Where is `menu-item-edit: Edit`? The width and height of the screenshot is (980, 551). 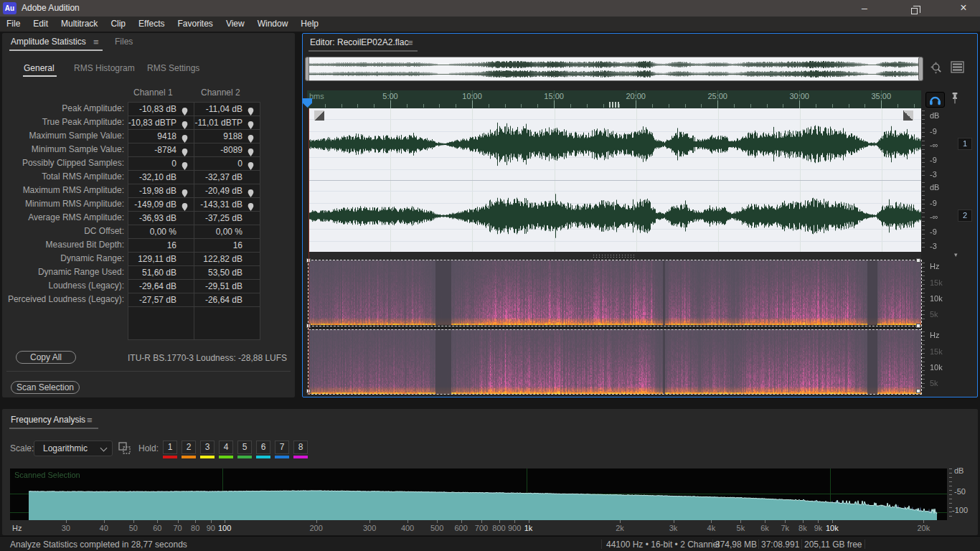 menu-item-edit: Edit is located at coordinates (40, 24).